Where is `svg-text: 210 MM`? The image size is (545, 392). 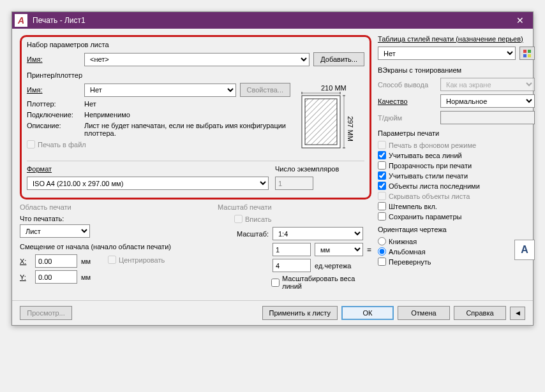
svg-text: 210 MM is located at coordinates (334, 88).